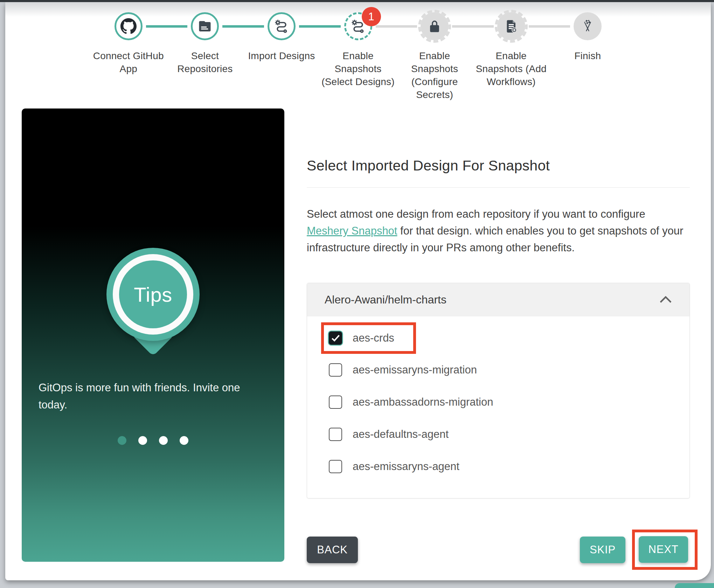  Describe the element at coordinates (335, 338) in the screenshot. I see `design-checkbox-checked` at that location.